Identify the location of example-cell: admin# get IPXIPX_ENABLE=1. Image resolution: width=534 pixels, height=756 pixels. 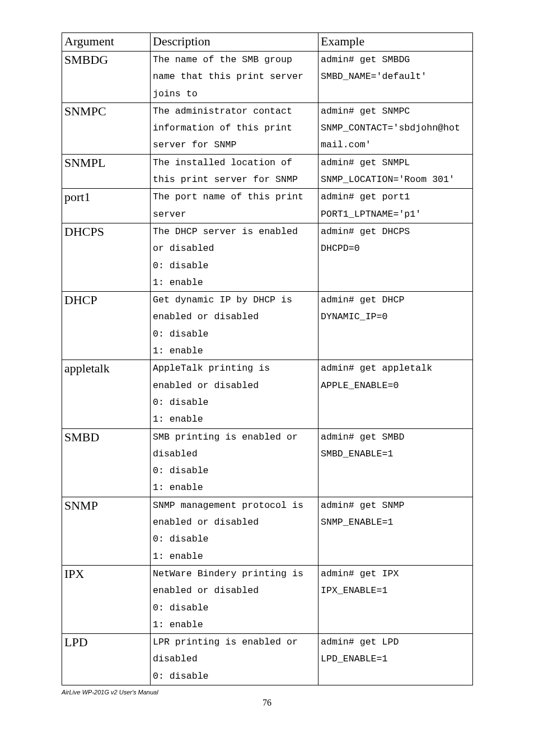
(396, 599).